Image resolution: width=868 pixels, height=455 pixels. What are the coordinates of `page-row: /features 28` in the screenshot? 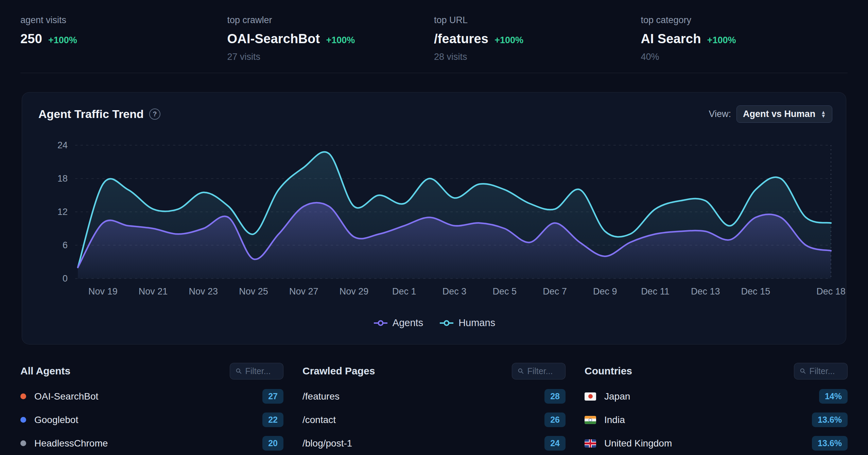 It's located at (434, 397).